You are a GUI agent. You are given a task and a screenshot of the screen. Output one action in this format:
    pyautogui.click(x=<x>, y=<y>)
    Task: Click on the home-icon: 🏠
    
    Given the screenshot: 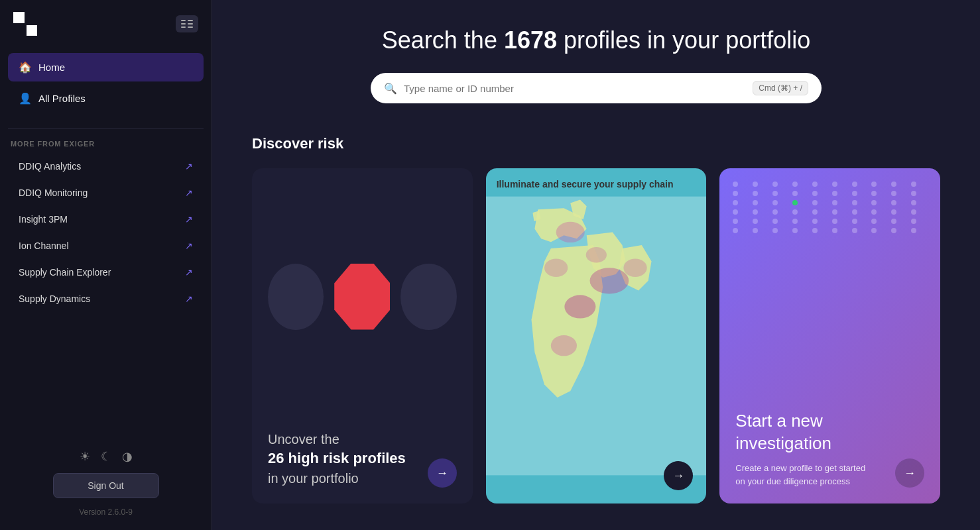 What is the action you would take?
    pyautogui.click(x=25, y=68)
    